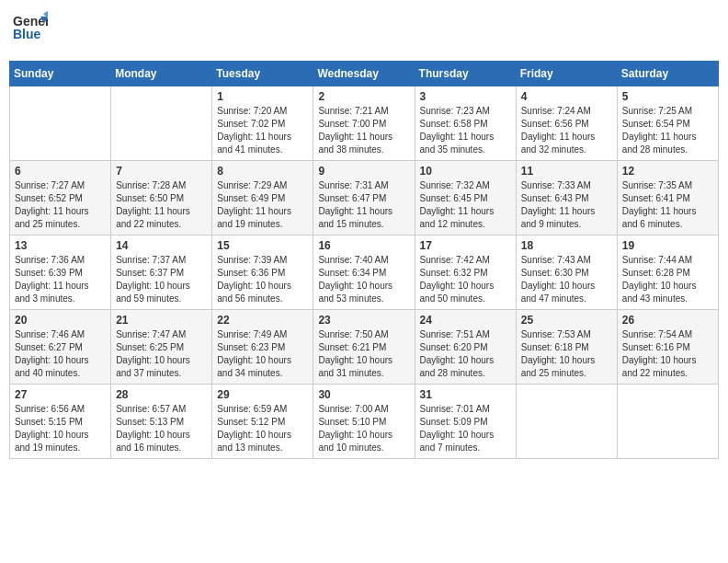 Image resolution: width=728 pixels, height=563 pixels. I want to click on calendar-cell: 9Sunrise: 7:31 AM Sunset: 6:47 PM Daylig…, so click(364, 199).